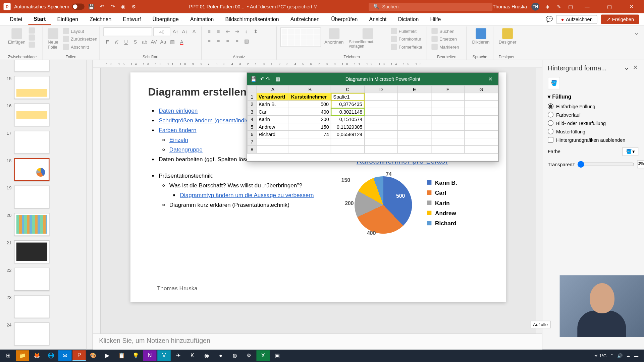 The width and height of the screenshot is (644, 362). I want to click on spacing-button: AV, so click(154, 42).